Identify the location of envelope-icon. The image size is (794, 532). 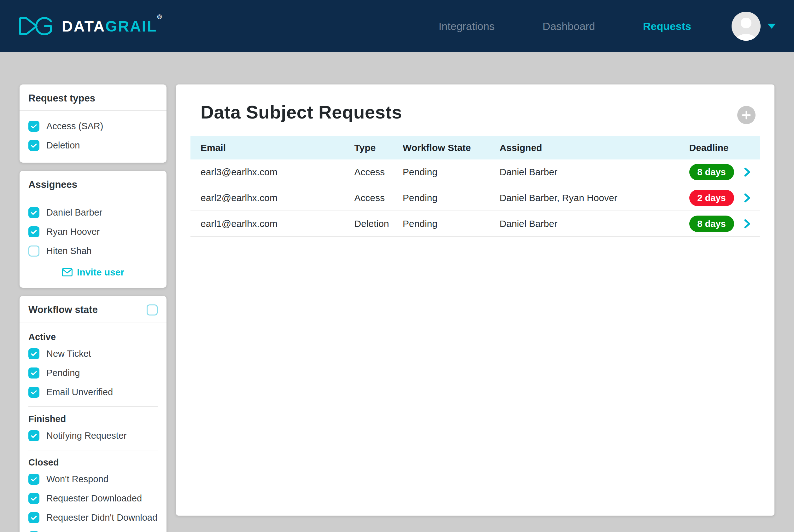
(67, 272).